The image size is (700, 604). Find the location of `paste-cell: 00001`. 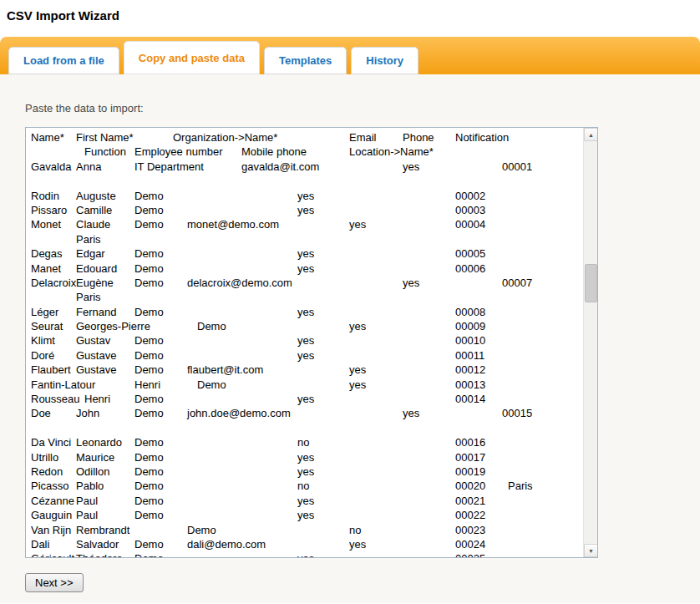

paste-cell: 00001 is located at coordinates (517, 167).